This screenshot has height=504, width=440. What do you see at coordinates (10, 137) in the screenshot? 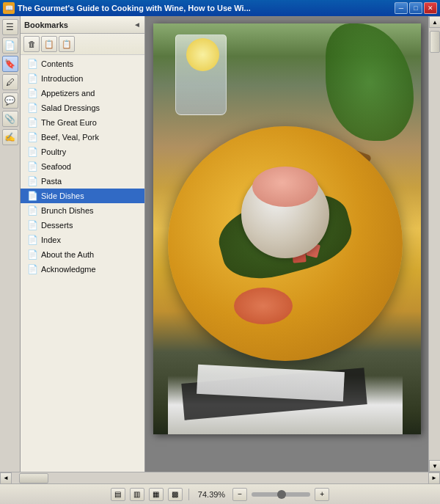
I see `nav-icon-sign: ✍` at bounding box center [10, 137].